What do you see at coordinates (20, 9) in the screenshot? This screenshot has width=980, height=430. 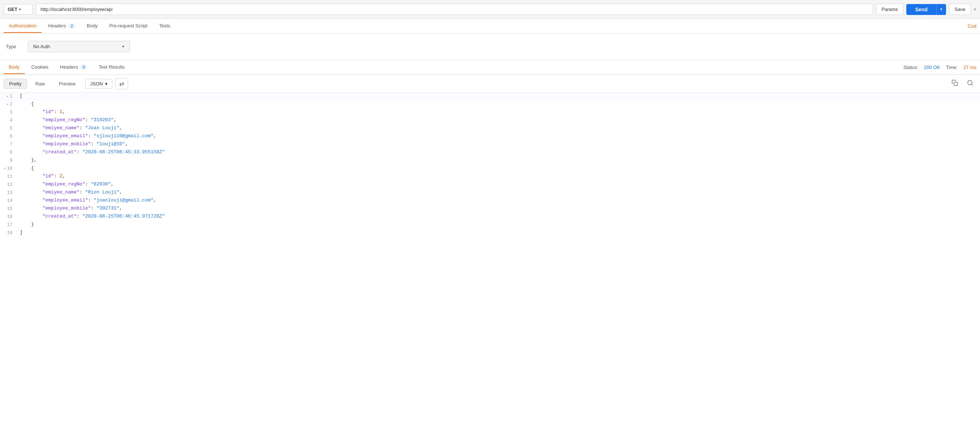 I see `method-chevron-icon: ▾` at bounding box center [20, 9].